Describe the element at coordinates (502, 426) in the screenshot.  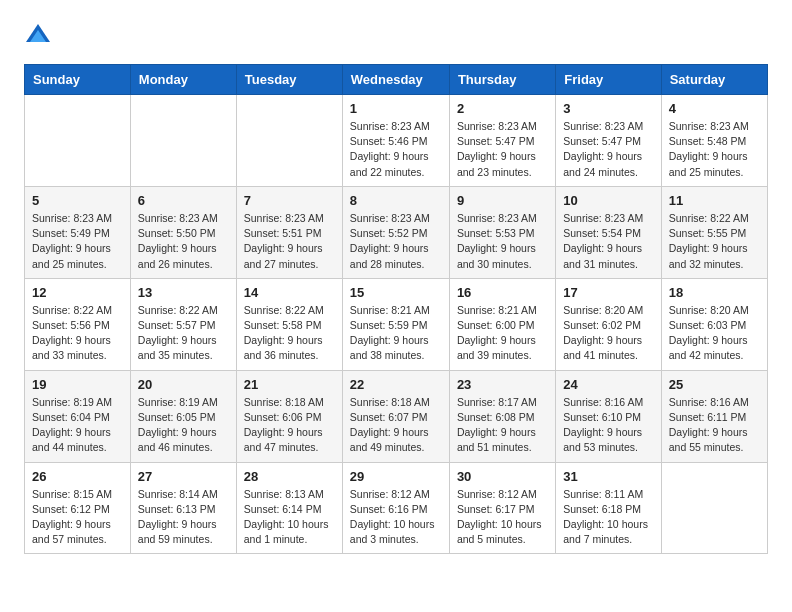
I see `day-info: Sunrise: 8:17 AM Sunset: 6:08 PM Dayligh…` at that location.